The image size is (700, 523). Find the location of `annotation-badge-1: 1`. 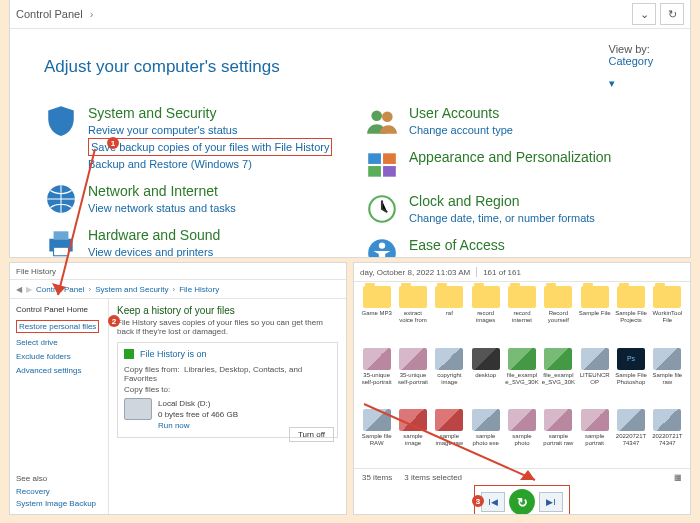

annotation-badge-1: 1 is located at coordinates (113, 143).